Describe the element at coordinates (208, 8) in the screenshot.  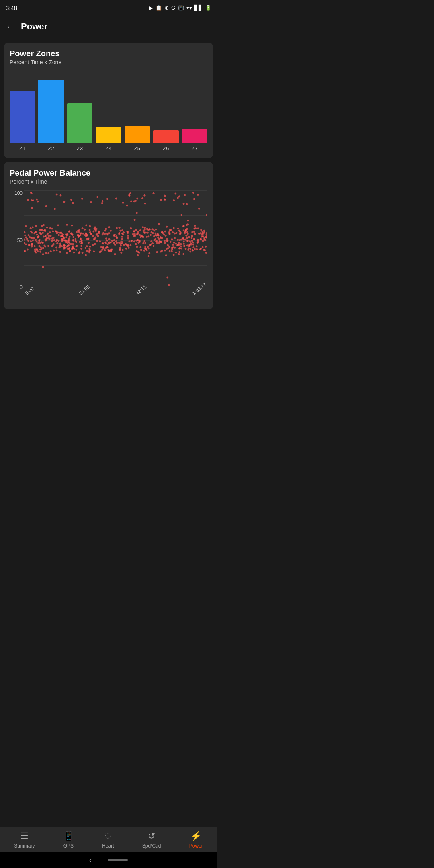
I see `battery-icon: 🔋` at that location.